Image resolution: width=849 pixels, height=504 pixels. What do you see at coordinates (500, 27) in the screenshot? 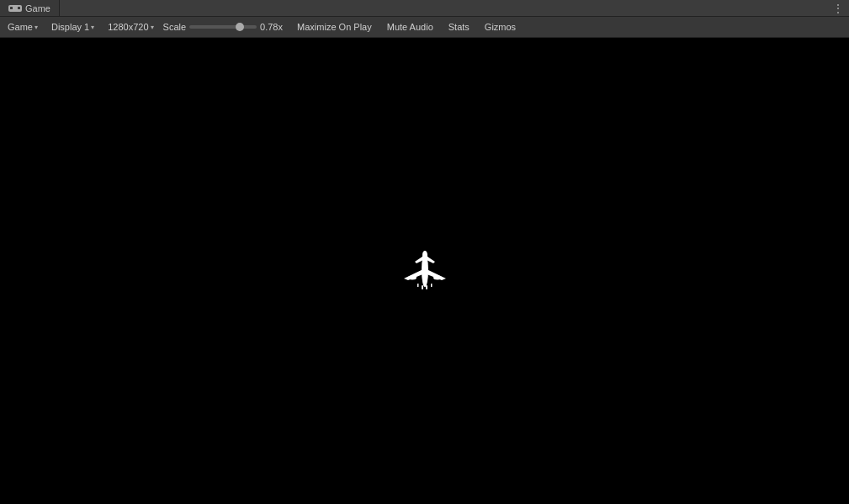
I see `gizmos-button: Gizmos` at bounding box center [500, 27].